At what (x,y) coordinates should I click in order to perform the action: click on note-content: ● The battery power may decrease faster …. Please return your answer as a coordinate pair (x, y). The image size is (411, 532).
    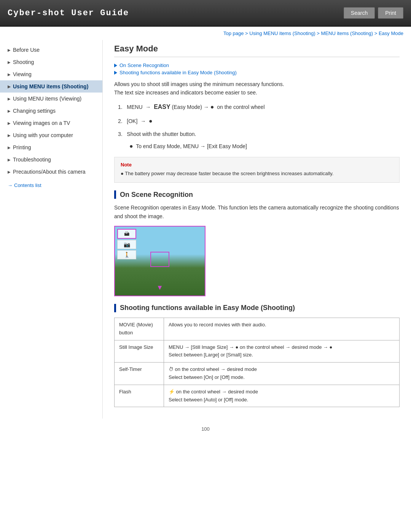
    Looking at the image, I should click on (257, 174).